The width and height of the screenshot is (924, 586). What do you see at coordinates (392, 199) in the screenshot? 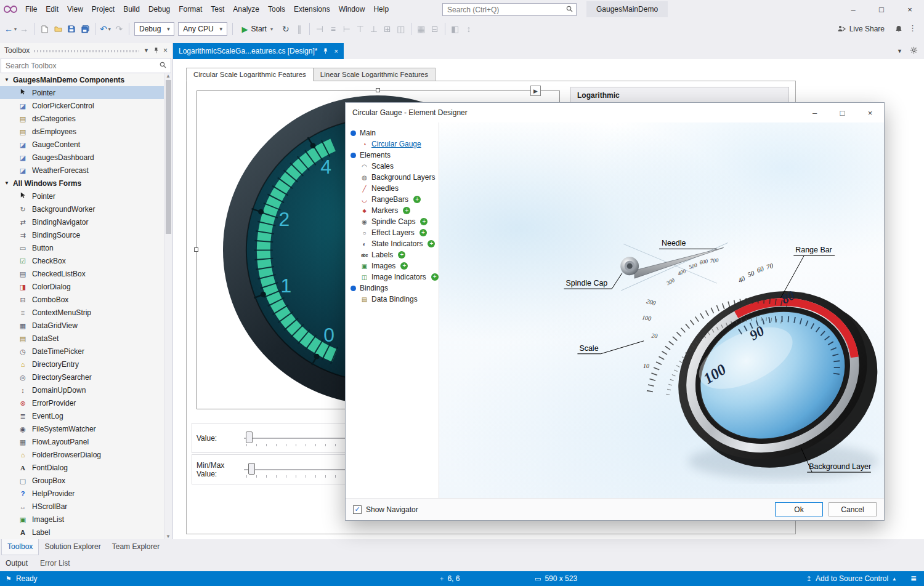
I see `tree-node-rangebars: ◡RangeBars+` at bounding box center [392, 199].